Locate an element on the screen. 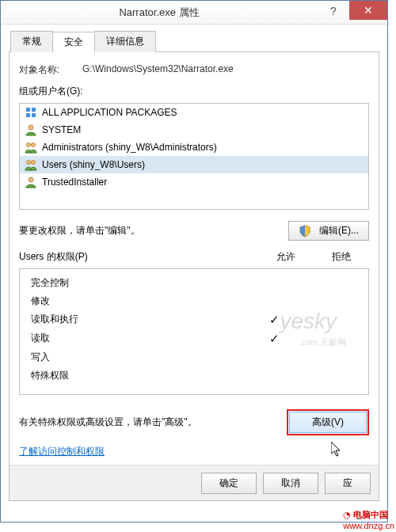 The image size is (396, 532). ok-button: 确定 is located at coordinates (229, 483).